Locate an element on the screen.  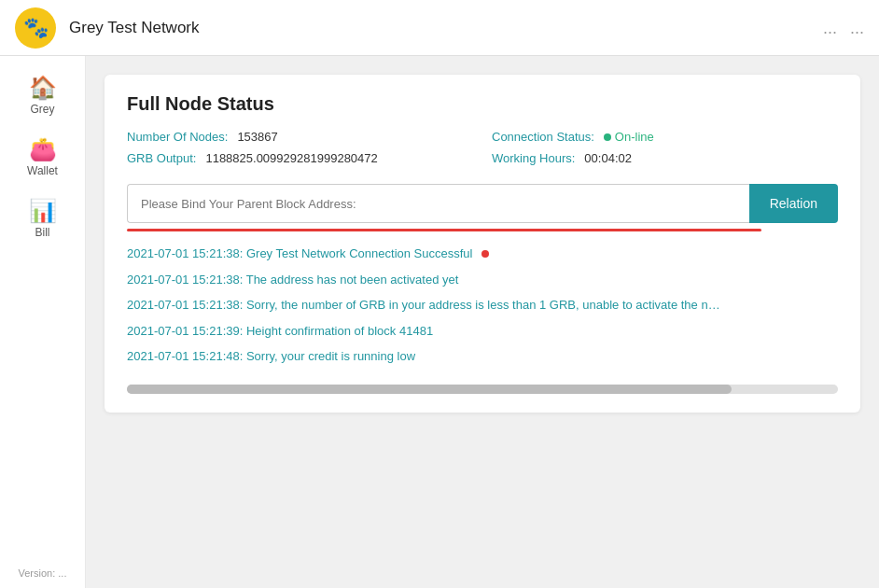
header-menu-dots: ... ... is located at coordinates (844, 28).